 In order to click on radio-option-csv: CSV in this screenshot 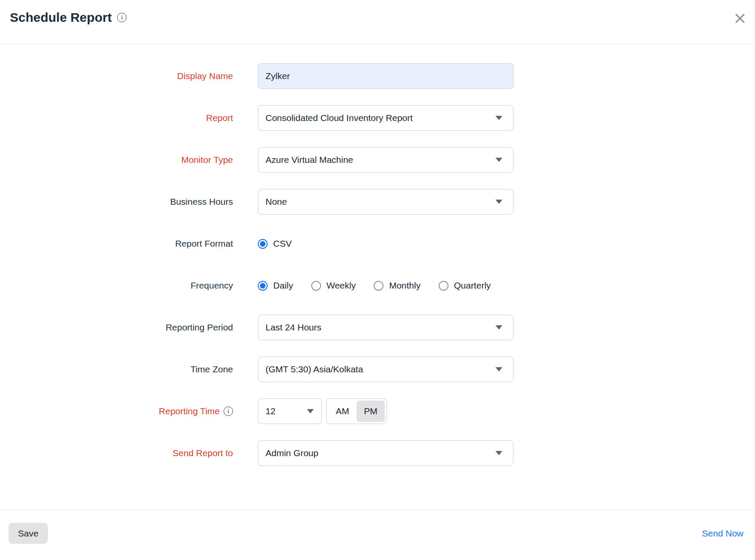, I will do `click(274, 244)`.